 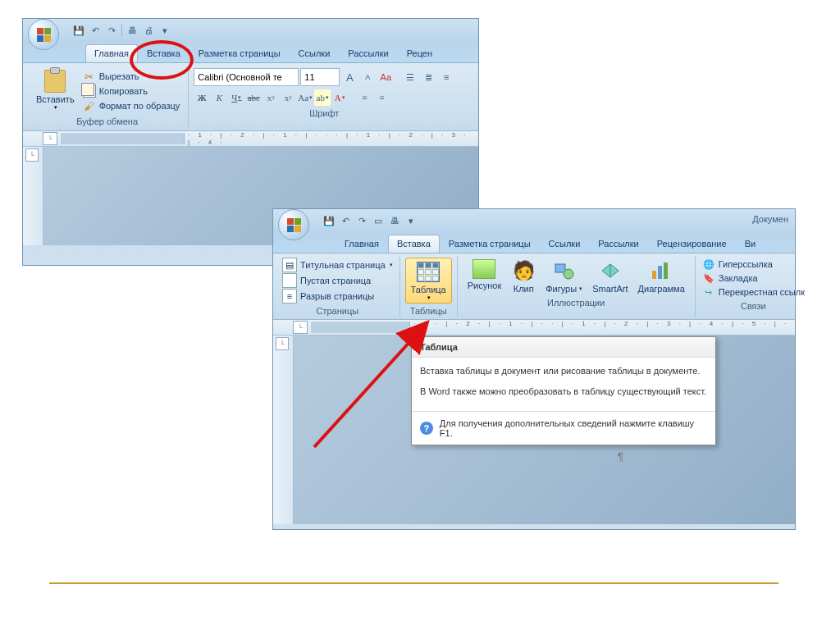 I want to click on picture-icon, so click(x=484, y=269).